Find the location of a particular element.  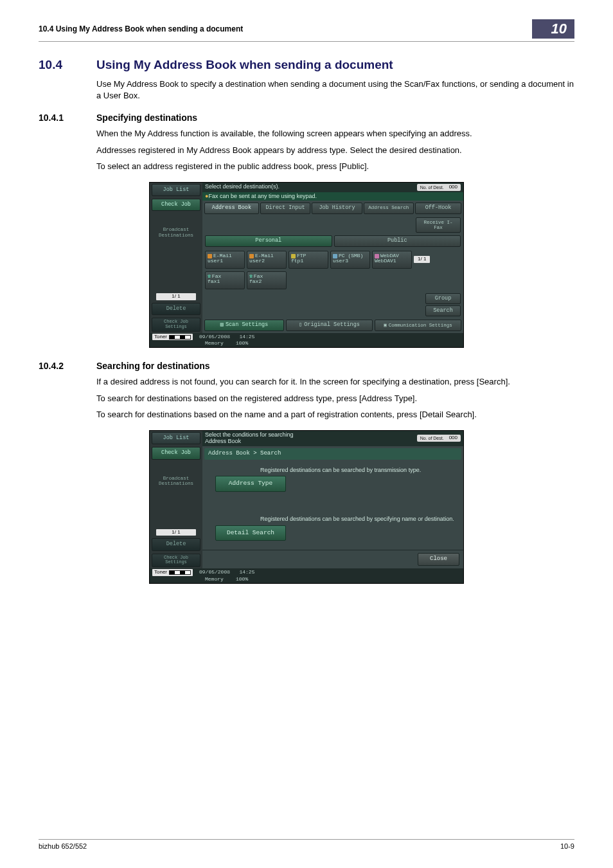

dest-webdav: WebDAVWebDAV1 is located at coordinates (392, 260).